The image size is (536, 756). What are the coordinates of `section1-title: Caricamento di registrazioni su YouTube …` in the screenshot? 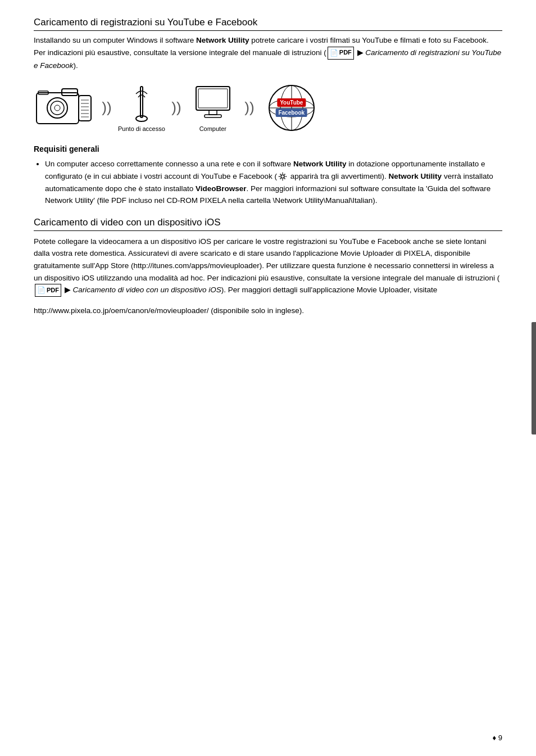 It's located at (268, 24).